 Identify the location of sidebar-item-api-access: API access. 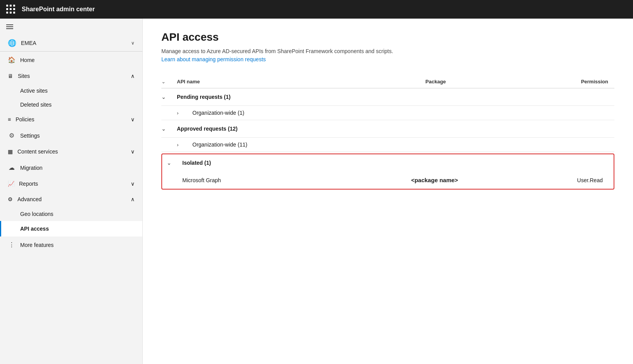
(71, 229).